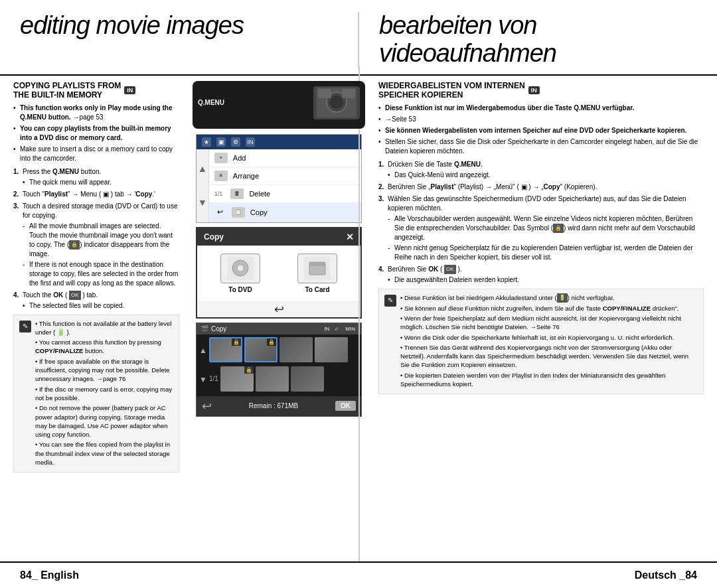 Image resolution: width=717 pixels, height=588 pixels. What do you see at coordinates (279, 406) in the screenshot?
I see `progress-footer: ↩ Remain : 671MB OK` at bounding box center [279, 406].